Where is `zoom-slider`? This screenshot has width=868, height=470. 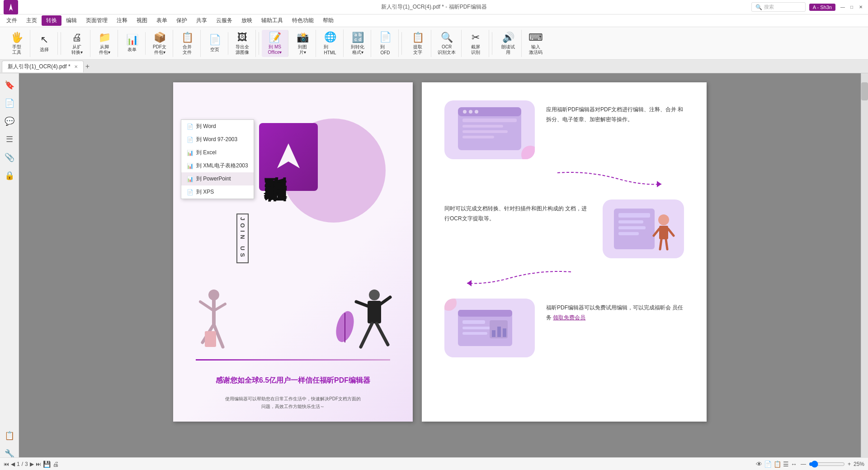
zoom-slider is located at coordinates (827, 464).